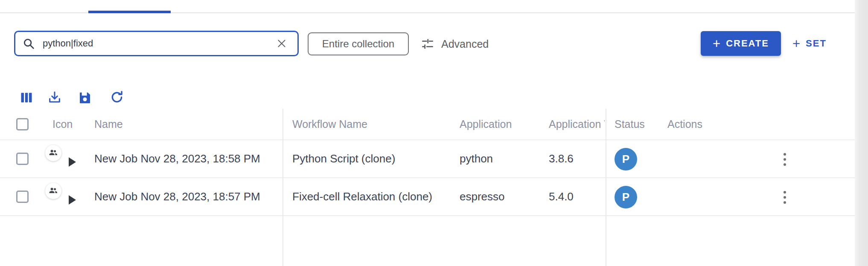 The image size is (868, 266). What do you see at coordinates (108, 124) in the screenshot?
I see `header-name: Name` at bounding box center [108, 124].